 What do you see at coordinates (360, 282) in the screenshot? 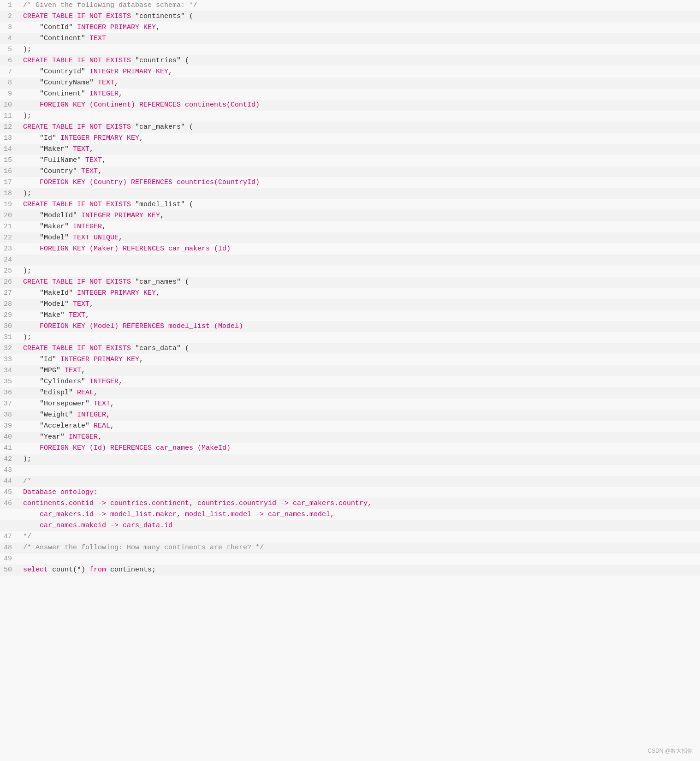
I see `line-content: CREATE TABLE IF NOT EXISTS "car_names" (` at bounding box center [360, 282].